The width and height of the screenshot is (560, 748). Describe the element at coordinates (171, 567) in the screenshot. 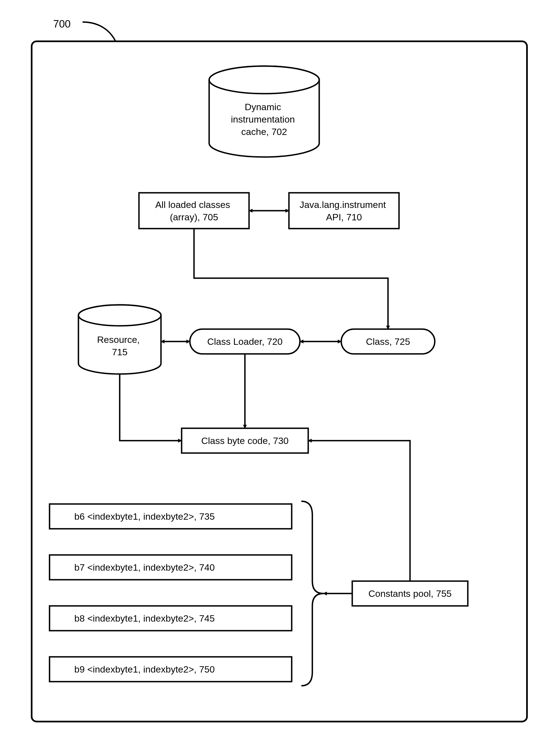

I see `node-op-740: b7 <indexbyte1, indexbyte2>, 740` at that location.